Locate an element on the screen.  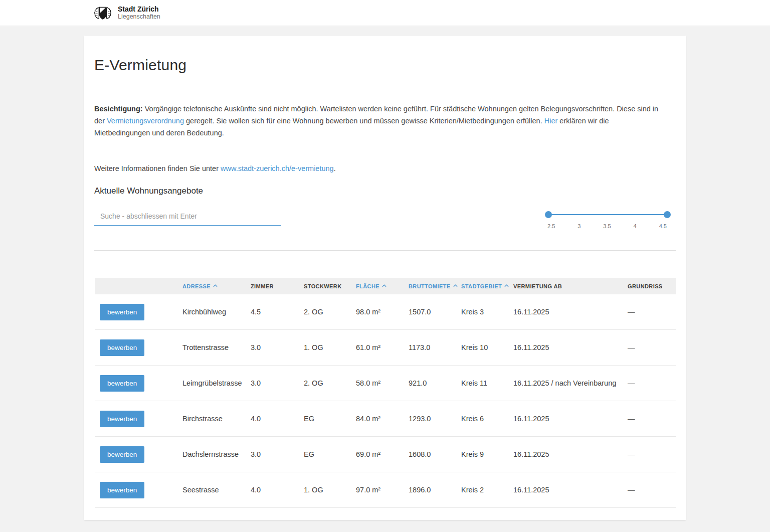
vermietungsverordnung-link: Vermietungsverordnung is located at coordinates (145, 121).